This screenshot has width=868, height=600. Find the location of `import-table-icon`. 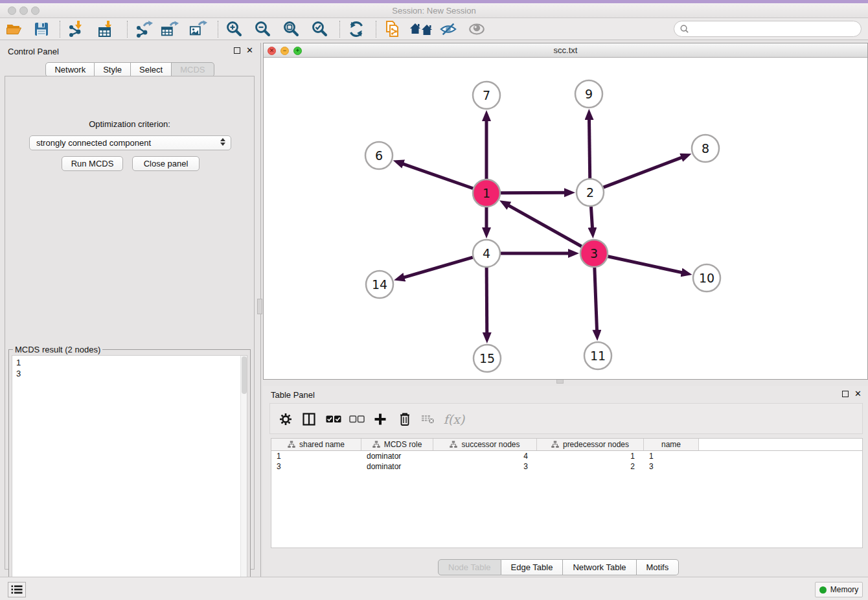

import-table-icon is located at coordinates (106, 29).